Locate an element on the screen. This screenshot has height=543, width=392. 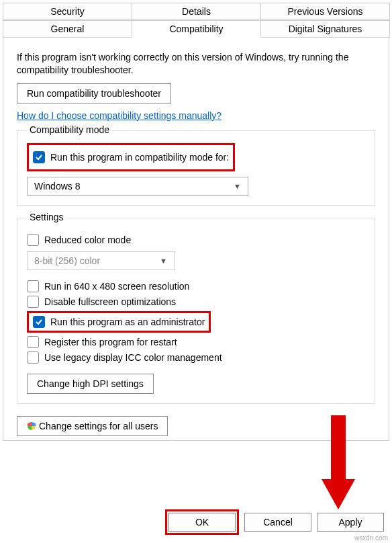
register-restart-label: Register this program for restart is located at coordinates (111, 342).